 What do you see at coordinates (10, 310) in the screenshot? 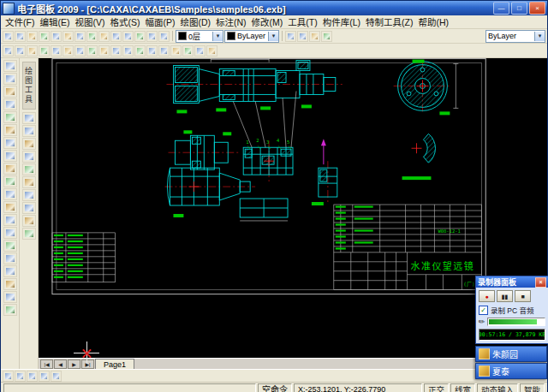
I see `tool-icon-chamfer` at bounding box center [10, 310].